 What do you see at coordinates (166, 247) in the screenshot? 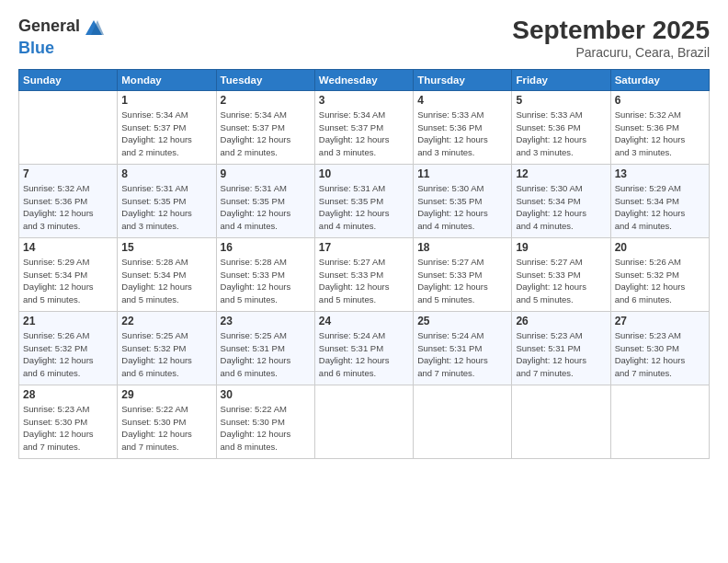
I see `day-number: 15` at bounding box center [166, 247].